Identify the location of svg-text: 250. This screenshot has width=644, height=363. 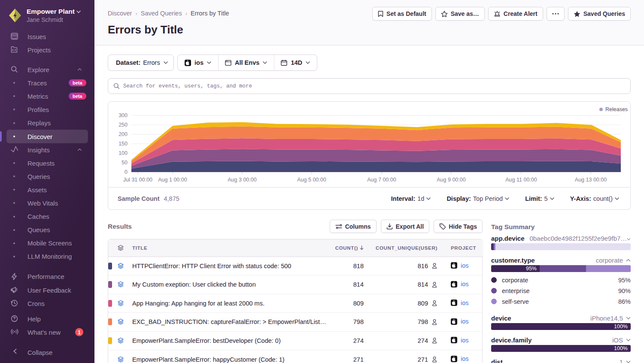
(123, 125).